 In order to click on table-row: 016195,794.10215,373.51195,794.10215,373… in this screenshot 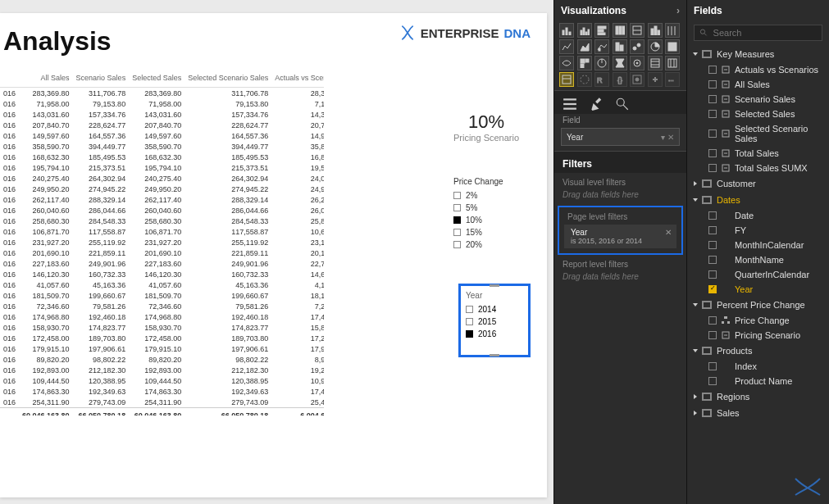, I will do `click(162, 167)`.